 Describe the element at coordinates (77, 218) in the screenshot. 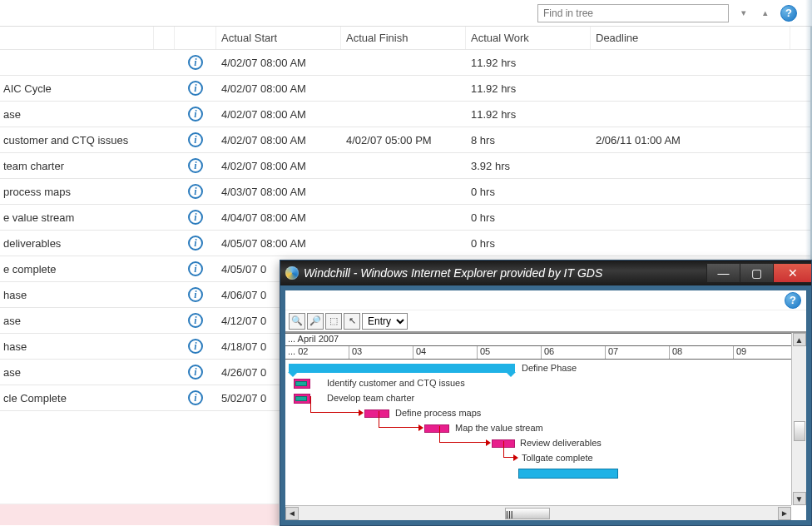

I see `task-name: e value stream` at that location.